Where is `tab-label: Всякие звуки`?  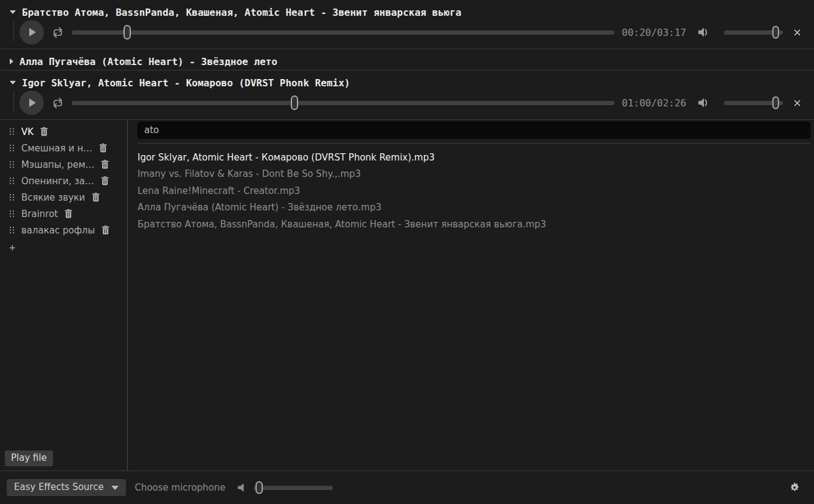
tab-label: Всякие звуки is located at coordinates (54, 198).